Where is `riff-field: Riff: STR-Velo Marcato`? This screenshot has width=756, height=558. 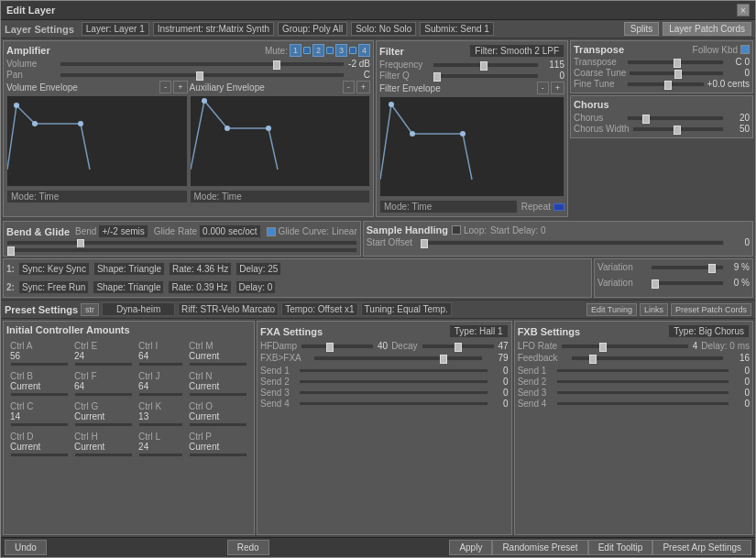
riff-field: Riff: STR-Velo Marcato is located at coordinates (228, 310).